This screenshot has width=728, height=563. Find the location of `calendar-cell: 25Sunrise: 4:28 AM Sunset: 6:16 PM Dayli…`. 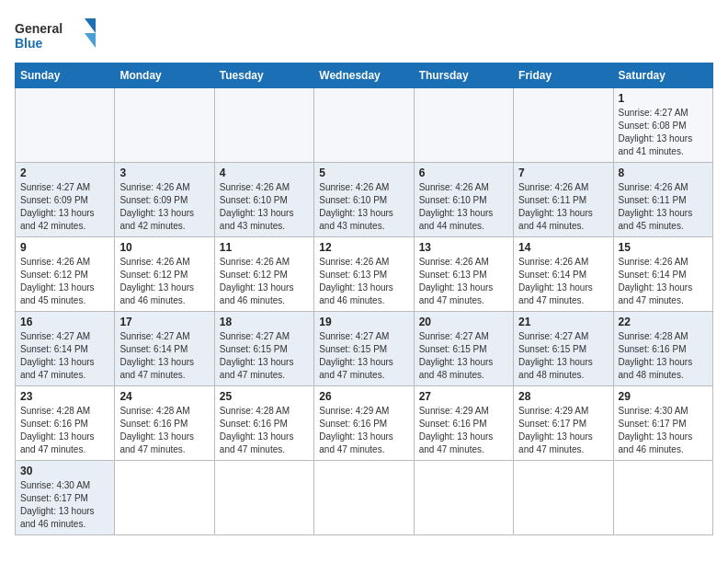

calendar-cell: 25Sunrise: 4:28 AM Sunset: 6:16 PM Dayli… is located at coordinates (264, 423).